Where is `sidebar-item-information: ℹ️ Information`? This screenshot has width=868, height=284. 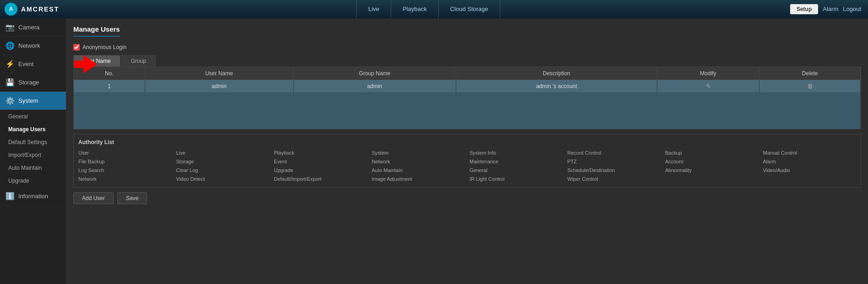
sidebar-item-information: ℹ️ Information is located at coordinates (33, 196).